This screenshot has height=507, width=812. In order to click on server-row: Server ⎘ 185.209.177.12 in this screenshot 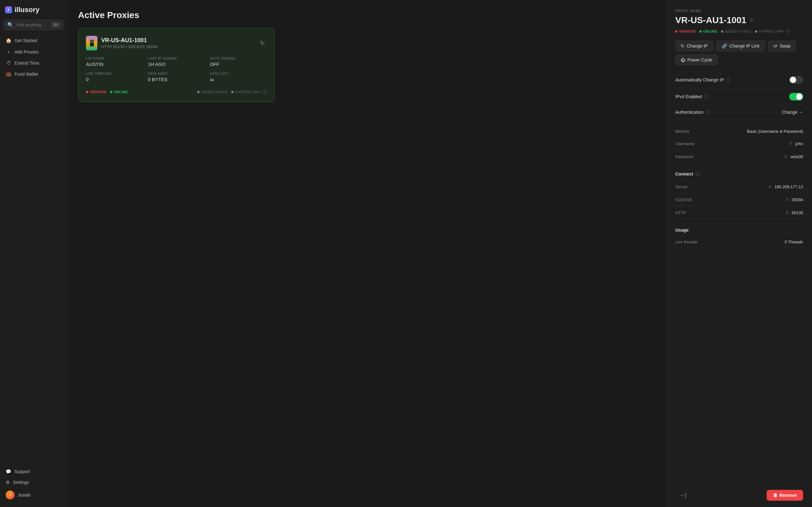, I will do `click(740, 187)`.